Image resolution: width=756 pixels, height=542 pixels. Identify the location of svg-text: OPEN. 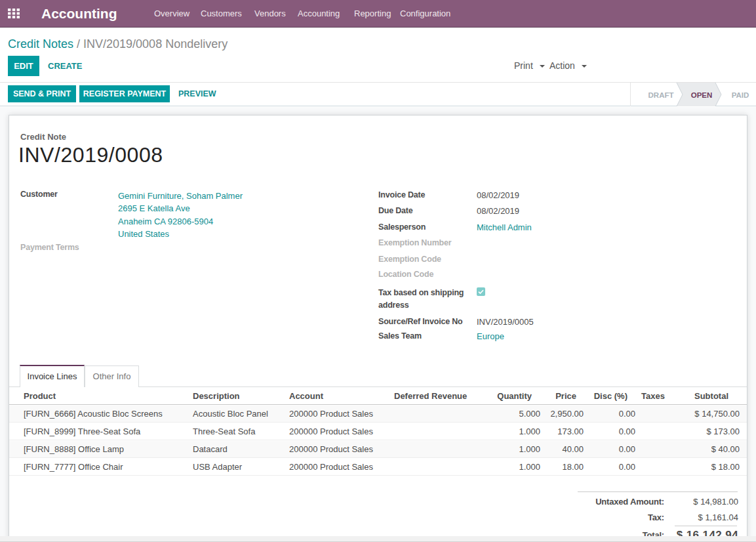
(702, 95).